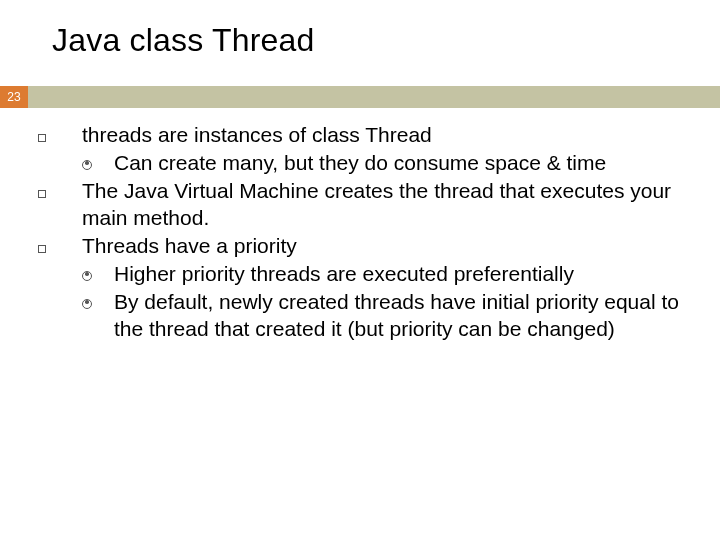 The image size is (720, 540). I want to click on header-bar-fill, so click(374, 97).